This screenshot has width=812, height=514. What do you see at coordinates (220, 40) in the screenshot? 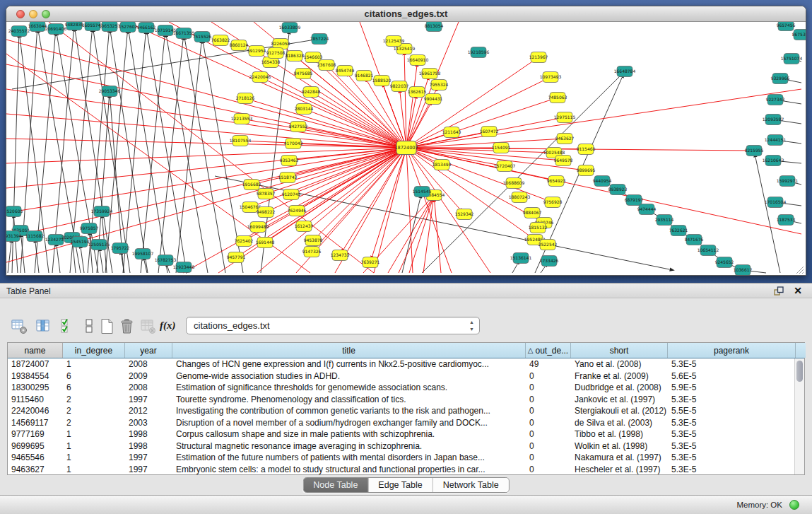
I see `graph-node-label: 7663822` at bounding box center [220, 40].